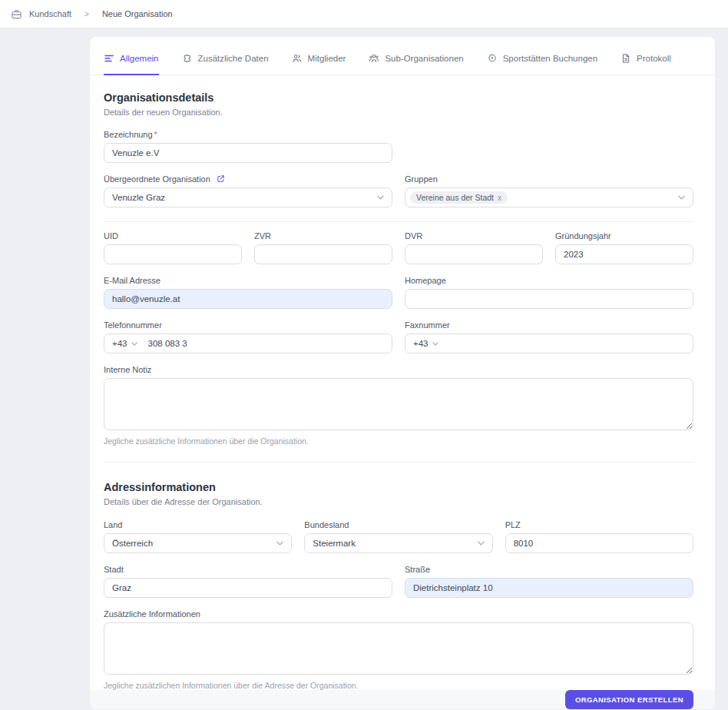  What do you see at coordinates (248, 197) in the screenshot?
I see `parent-org-select: Venuzle Graz` at bounding box center [248, 197].